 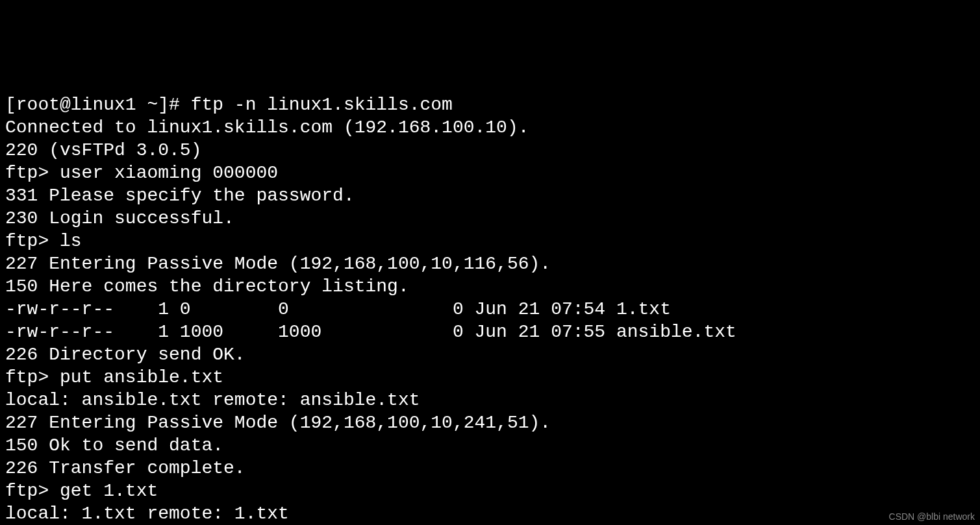 I want to click on ftp-local-remote-line: local: 1.txt remote: 1.txt, so click(x=490, y=514).